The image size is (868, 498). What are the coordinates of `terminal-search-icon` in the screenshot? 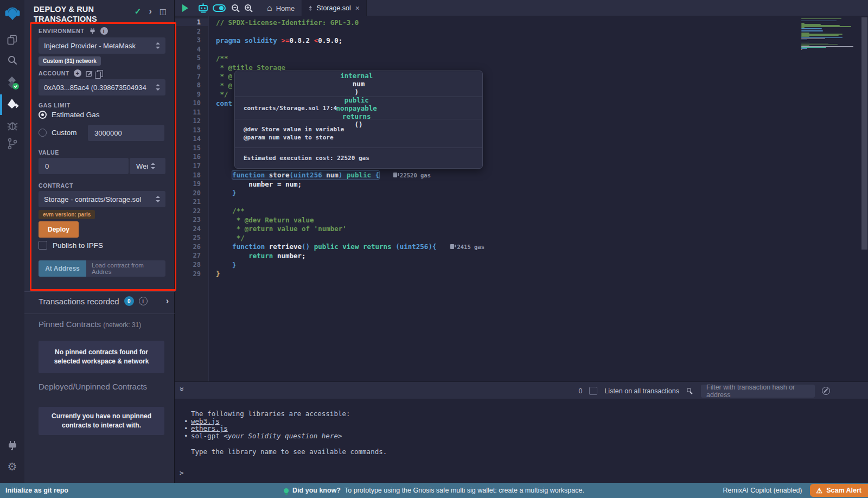 It's located at (690, 391).